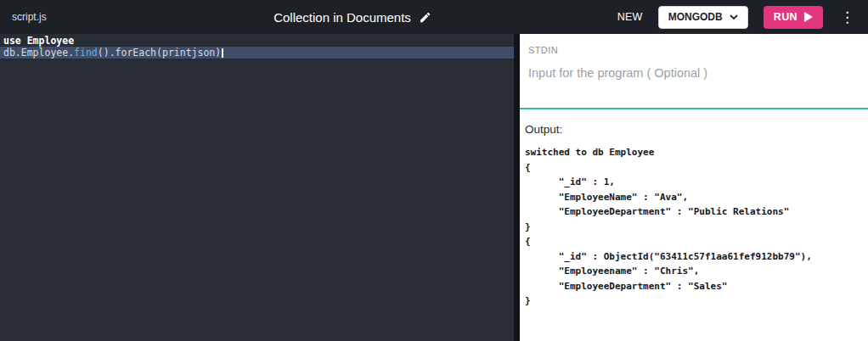 This screenshot has width=868, height=341. Describe the element at coordinates (694, 71) in the screenshot. I see `stdin-section: STDIN Input for the program ( Optional )` at that location.